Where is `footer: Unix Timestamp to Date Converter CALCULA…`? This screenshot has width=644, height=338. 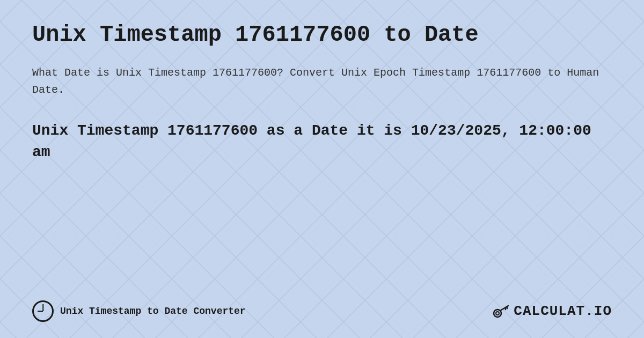 footer: Unix Timestamp to Date Converter CALCULA… is located at coordinates (322, 311).